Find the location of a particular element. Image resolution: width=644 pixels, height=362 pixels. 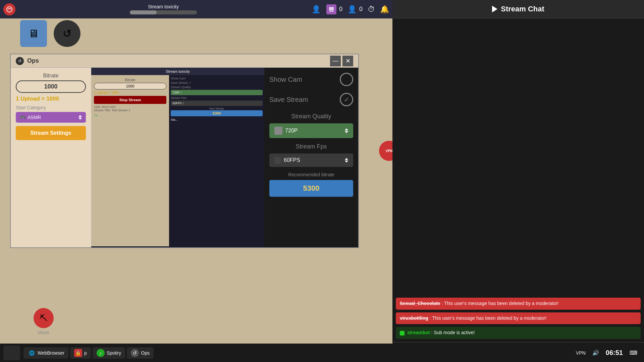

toxicity-section: Stream toxicity is located at coordinates (163, 9).